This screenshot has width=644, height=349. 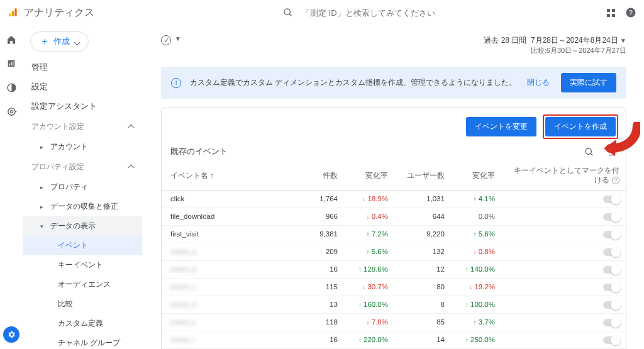 I want to click on apps-icon, so click(x=611, y=13).